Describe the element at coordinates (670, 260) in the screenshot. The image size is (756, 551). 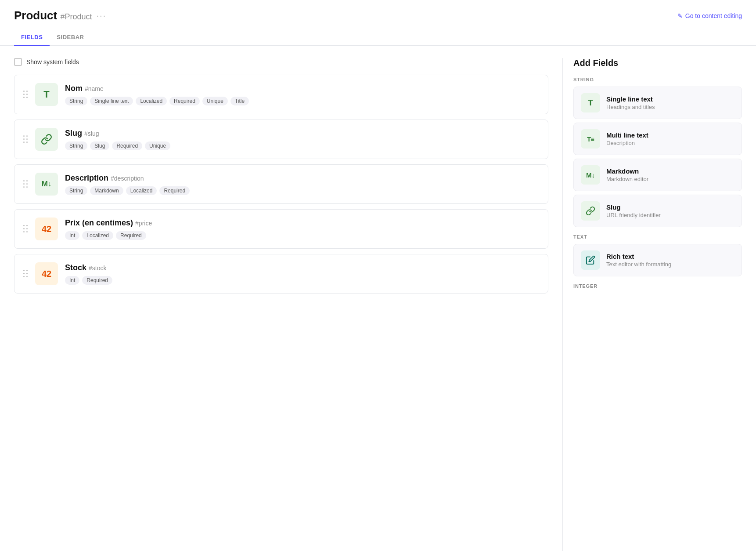
I see `field-type-info-rich-text: Rich text Text editor with formatting` at that location.